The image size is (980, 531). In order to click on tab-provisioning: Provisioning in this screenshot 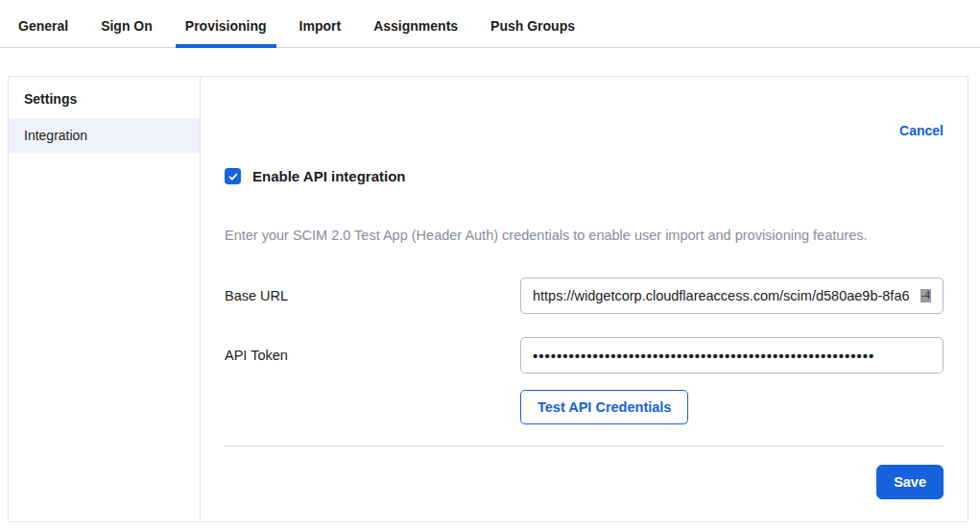, I will do `click(227, 25)`.